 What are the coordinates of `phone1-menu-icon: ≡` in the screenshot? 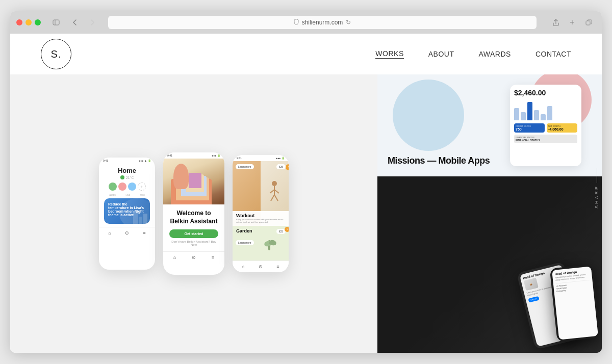 It's located at (144, 233).